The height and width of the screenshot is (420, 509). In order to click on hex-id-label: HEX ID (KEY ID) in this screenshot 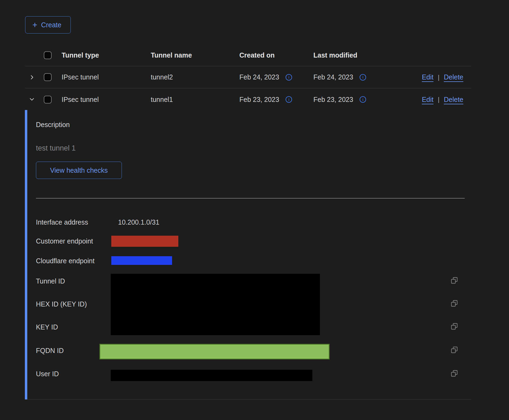, I will do `click(61, 304)`.